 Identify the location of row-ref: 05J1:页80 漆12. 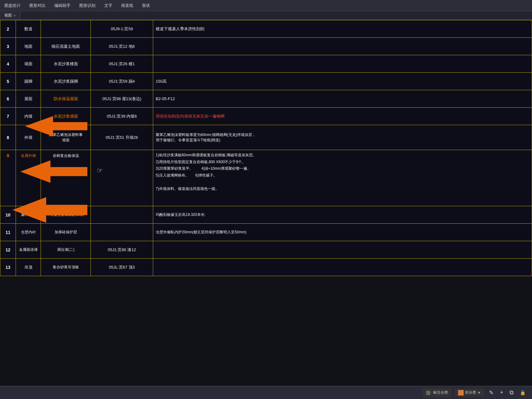
(122, 250).